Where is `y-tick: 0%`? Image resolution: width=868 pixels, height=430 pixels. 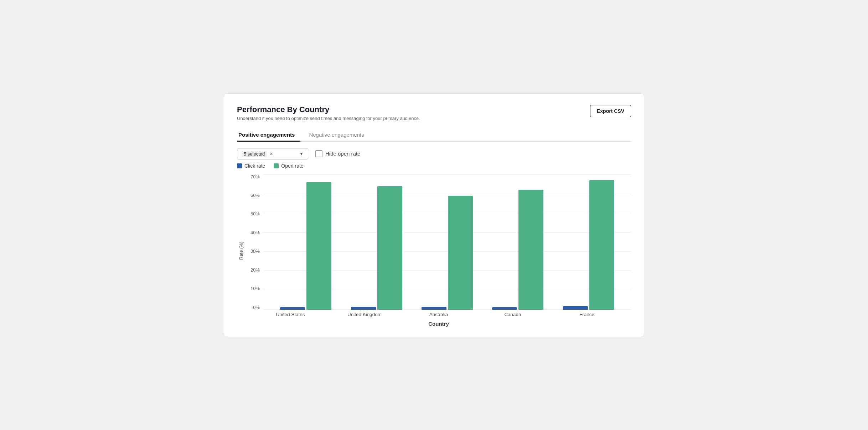
y-tick: 0% is located at coordinates (257, 308).